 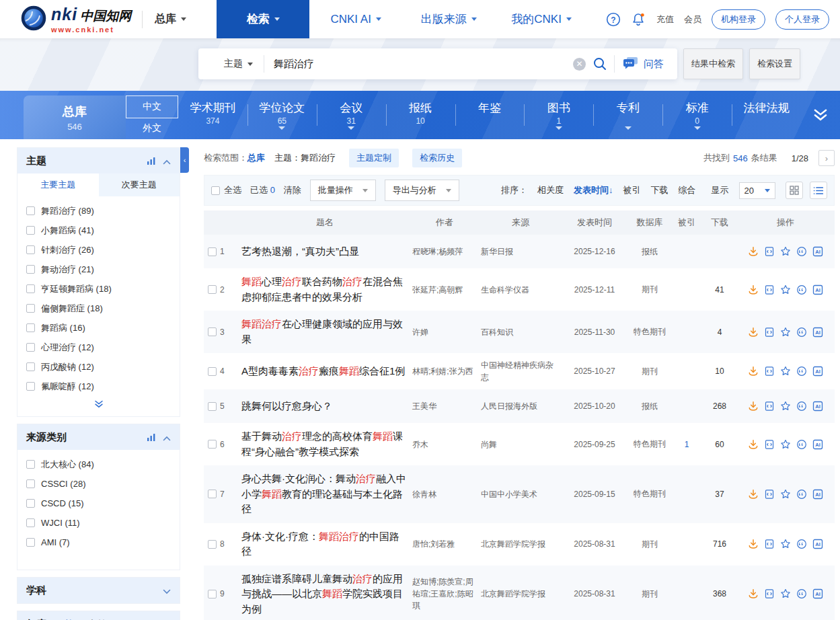 What do you see at coordinates (558, 115) in the screenshot?
I see `tab-book: 图书1` at bounding box center [558, 115].